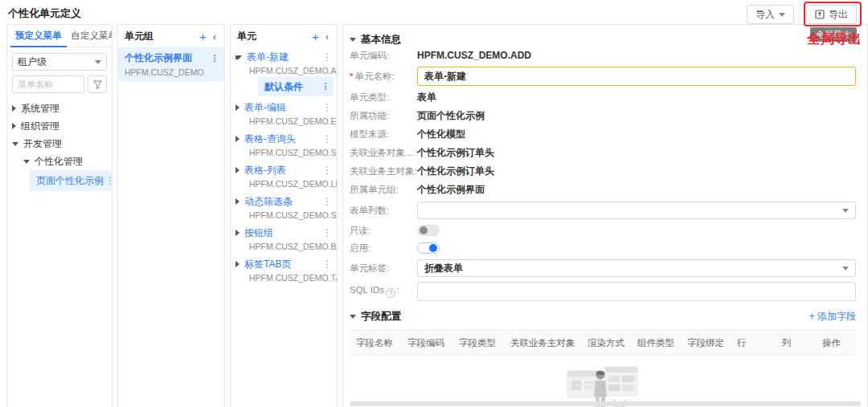 The image size is (868, 407). Describe the element at coordinates (171, 64) in the screenshot. I see `unit-group-item: 个性化示例界面 ⋮ HPFM.CUSZ_DEMO` at that location.